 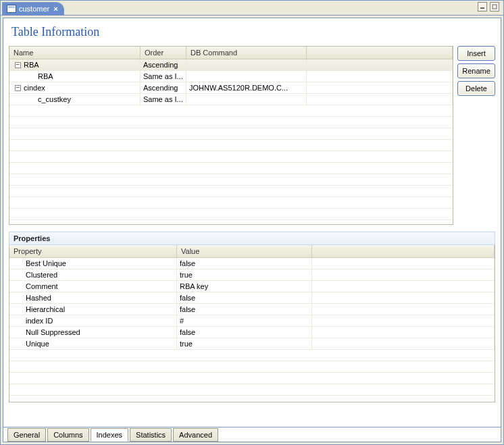 What do you see at coordinates (252, 8) in the screenshot?
I see `editor-tabbar: customer ×` at bounding box center [252, 8].